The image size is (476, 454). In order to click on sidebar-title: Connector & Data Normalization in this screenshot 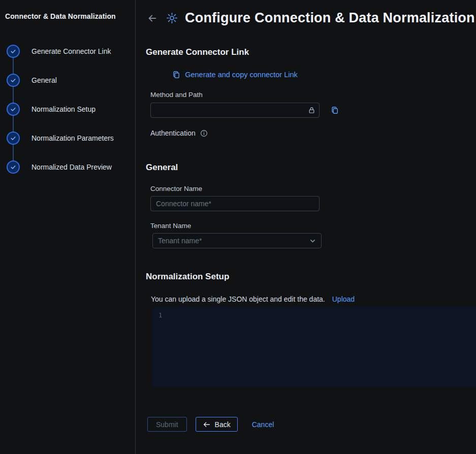, I will do `click(67, 16)`.